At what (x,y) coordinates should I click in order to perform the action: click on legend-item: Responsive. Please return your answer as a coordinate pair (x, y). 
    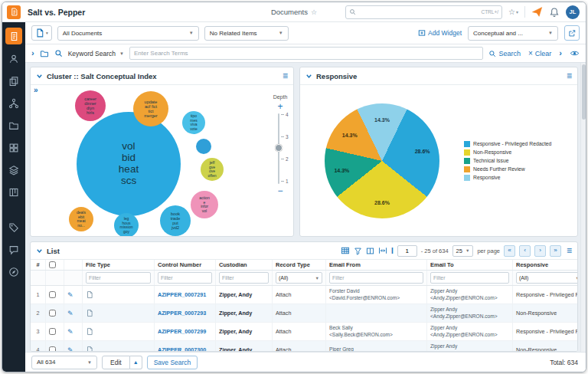
    Looking at the image, I should click on (518, 178).